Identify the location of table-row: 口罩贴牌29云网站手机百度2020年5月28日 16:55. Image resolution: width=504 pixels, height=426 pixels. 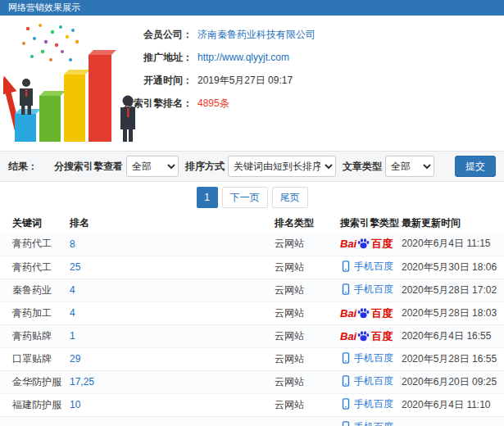
(252, 359).